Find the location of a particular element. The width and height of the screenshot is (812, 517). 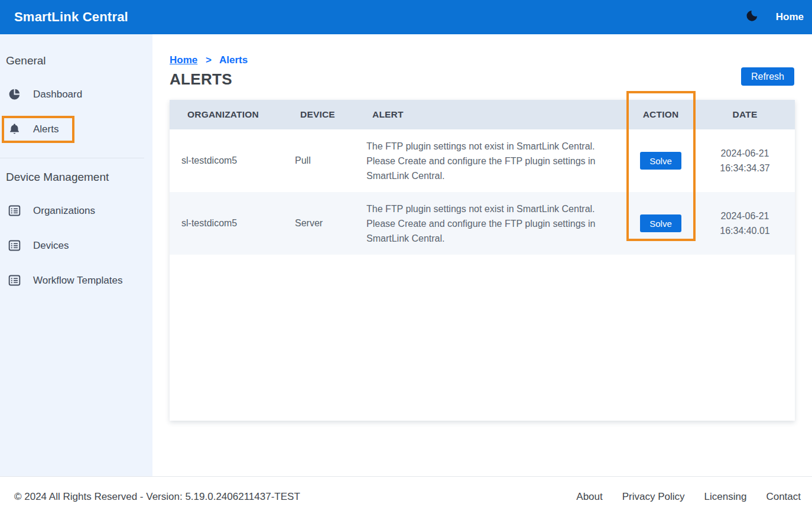

footer-link-privacy-policy: Privacy Policy is located at coordinates (654, 497).